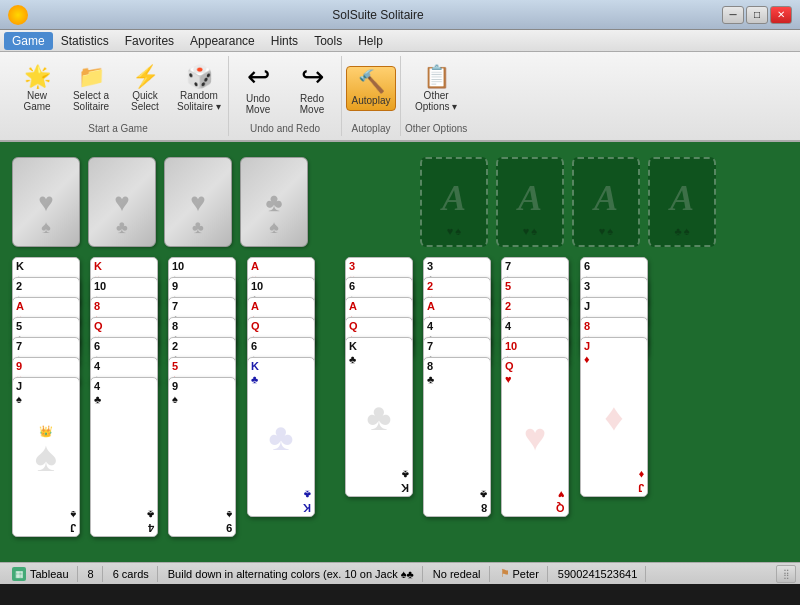 Image resolution: width=800 pixels, height=605 pixels. Describe the element at coordinates (198, 202) in the screenshot. I see `foundation-slot-3: ♥ ♣` at that location.